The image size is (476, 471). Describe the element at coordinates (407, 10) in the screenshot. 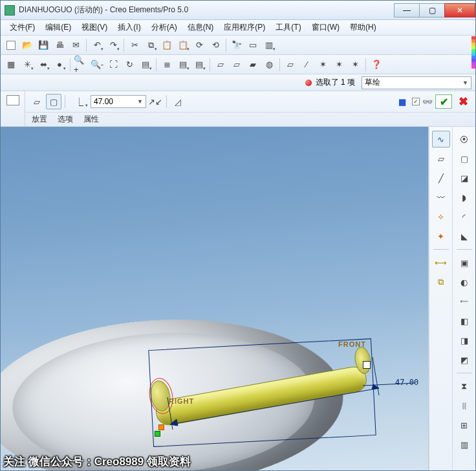

I see `minimize-button: —` at that location.